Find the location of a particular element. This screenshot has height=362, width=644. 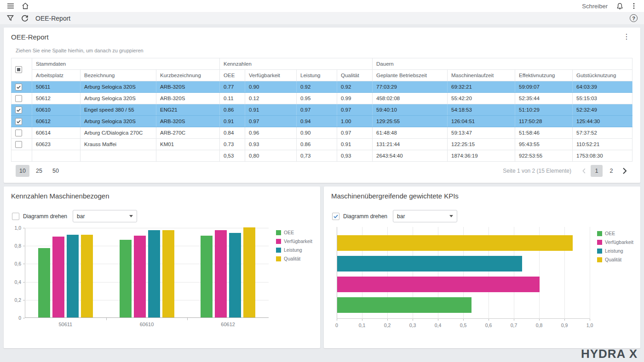

table-cell: 64:03:39 is located at coordinates (603, 87).